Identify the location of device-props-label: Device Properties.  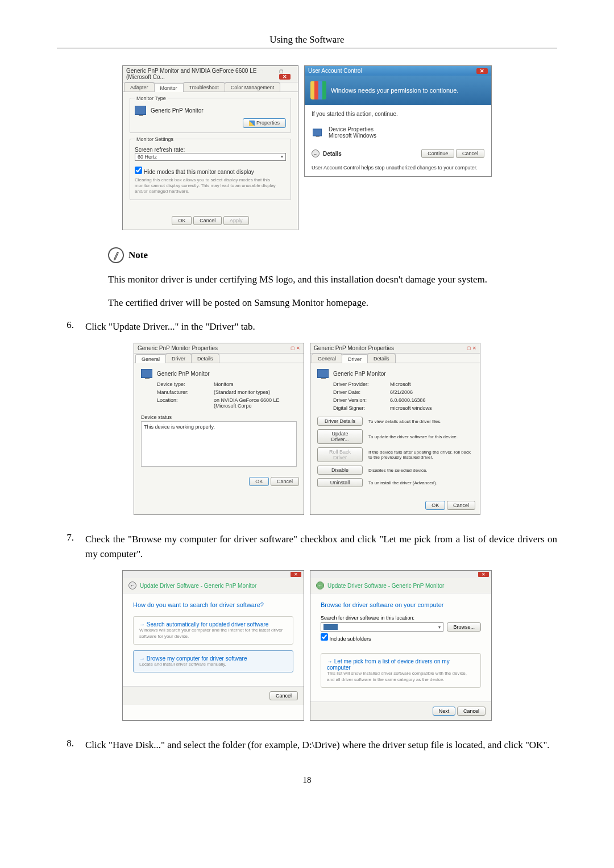
(352, 130).